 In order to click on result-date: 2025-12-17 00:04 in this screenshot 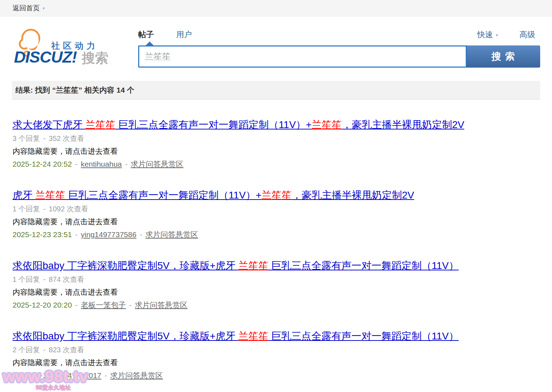, I will do `click(42, 376)`.